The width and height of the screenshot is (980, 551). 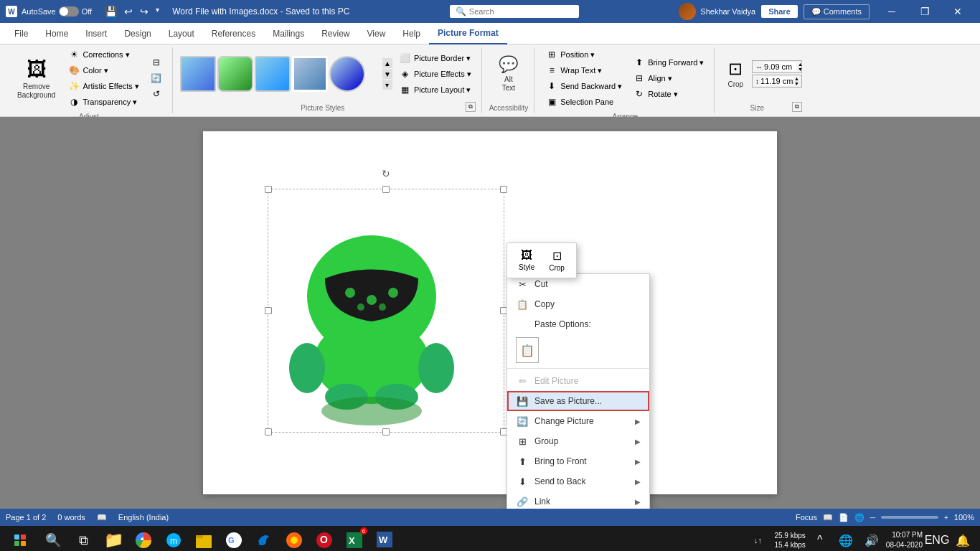 What do you see at coordinates (144, 11) in the screenshot?
I see `redo-button: ↪` at bounding box center [144, 11].